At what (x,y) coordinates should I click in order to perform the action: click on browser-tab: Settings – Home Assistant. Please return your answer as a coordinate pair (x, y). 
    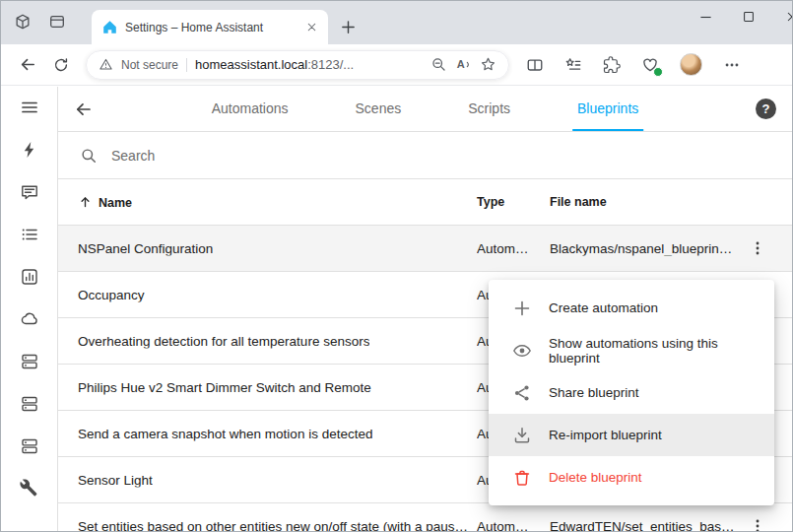
    Looking at the image, I should click on (210, 28).